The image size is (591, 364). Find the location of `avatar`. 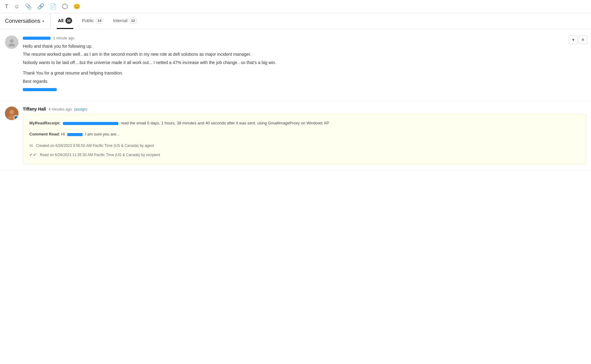

avatar is located at coordinates (12, 42).